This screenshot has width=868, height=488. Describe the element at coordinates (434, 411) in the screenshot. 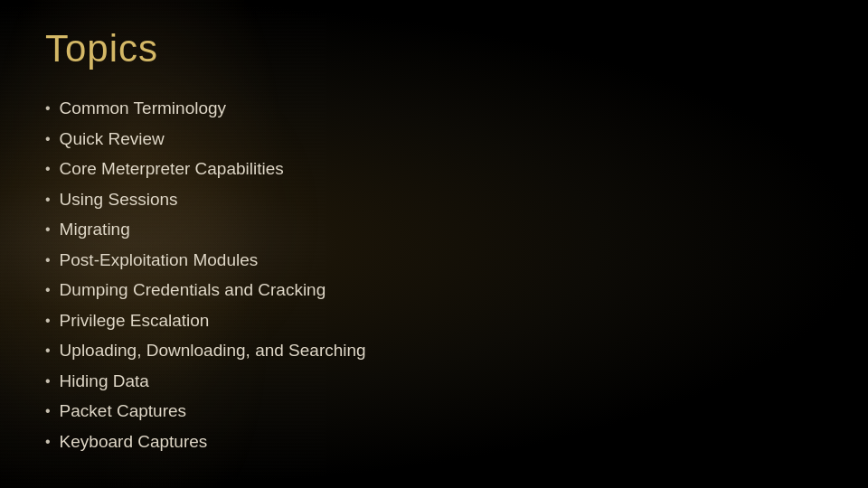

I see `list-item: Packet Captures` at that location.